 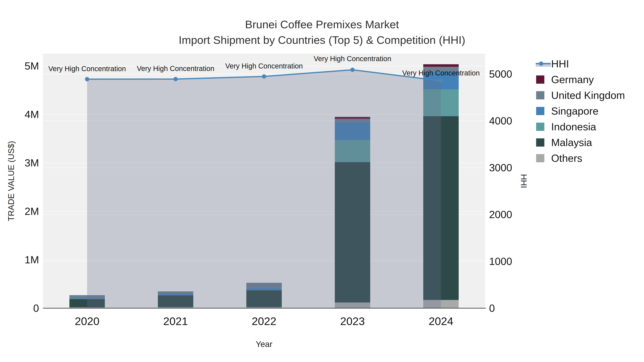 What do you see at coordinates (580, 95) in the screenshot?
I see `legend-item-united-kingdom: United Kingdom` at bounding box center [580, 95].